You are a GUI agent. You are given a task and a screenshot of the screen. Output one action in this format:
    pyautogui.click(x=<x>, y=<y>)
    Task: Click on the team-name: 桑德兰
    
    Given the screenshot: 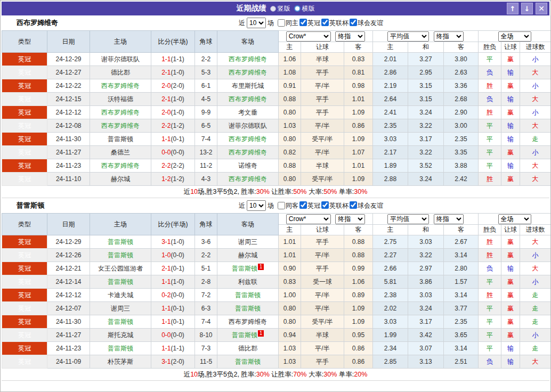 What is the action you would take?
    pyautogui.click(x=120, y=152)
    